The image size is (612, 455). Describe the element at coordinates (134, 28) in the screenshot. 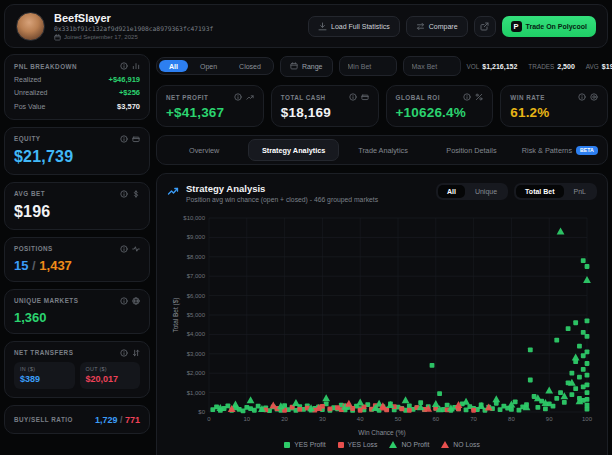

I see `wallet-address: 0x331bf91c132af9d921e1908ca8979363fc4719…` at that location.